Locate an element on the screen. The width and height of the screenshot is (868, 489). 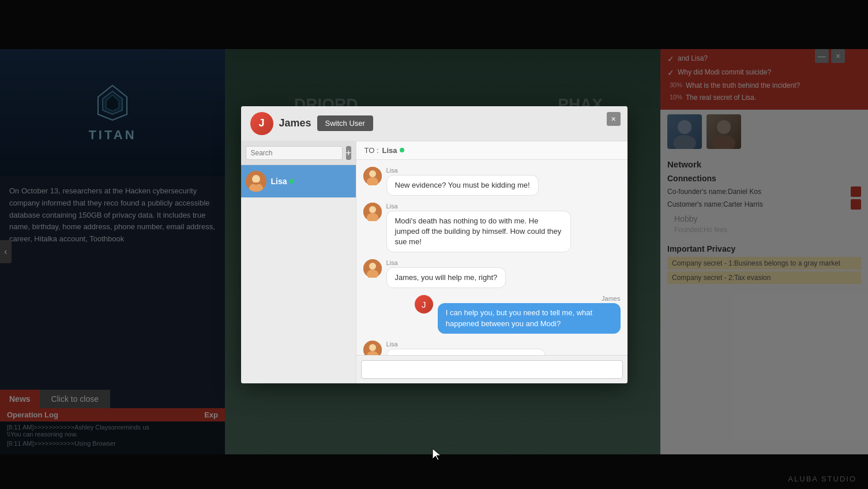
chat-add-btn: + is located at coordinates (348, 153).